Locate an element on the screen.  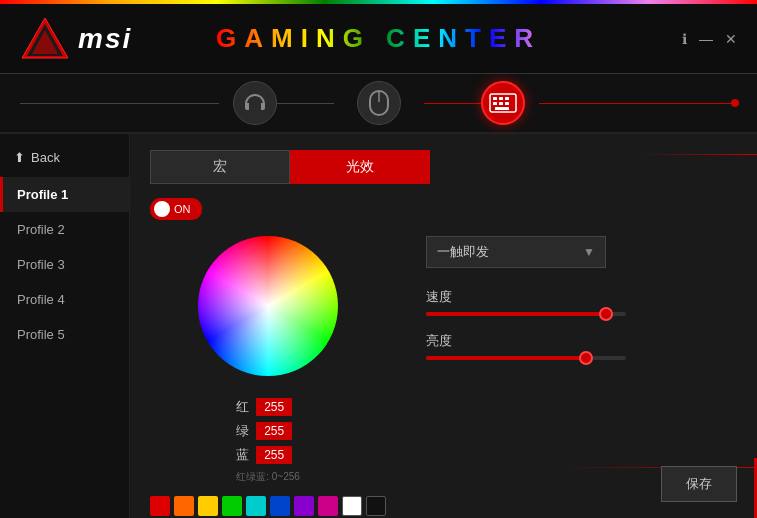
speed-slider-section: 速度 is located at coordinates (582, 302).